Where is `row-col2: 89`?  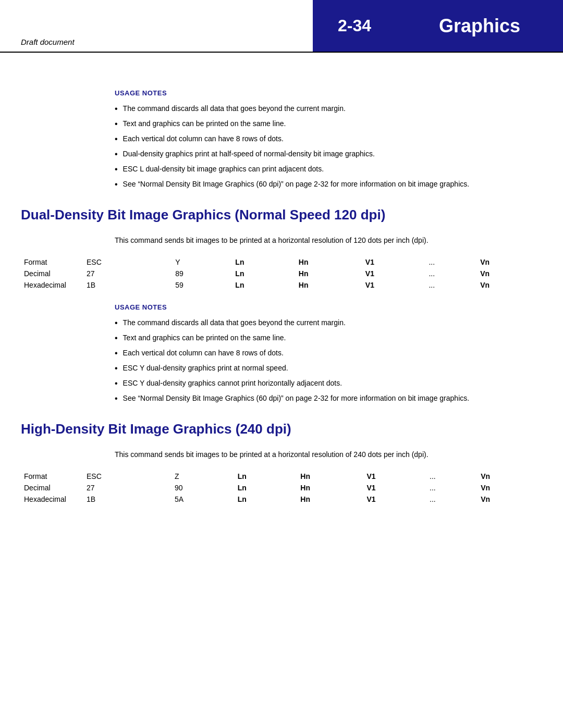 row-col2: 89 is located at coordinates (202, 274).